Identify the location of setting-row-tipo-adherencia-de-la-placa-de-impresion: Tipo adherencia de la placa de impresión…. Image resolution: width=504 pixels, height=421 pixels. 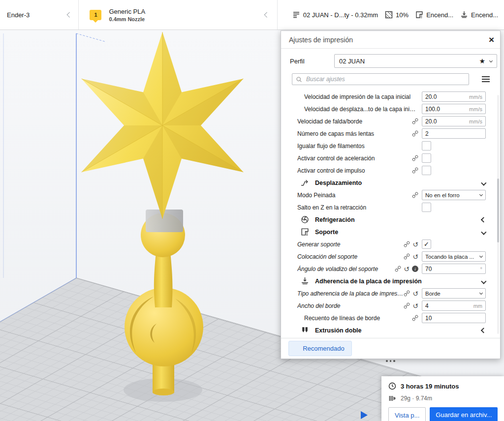
(391, 293).